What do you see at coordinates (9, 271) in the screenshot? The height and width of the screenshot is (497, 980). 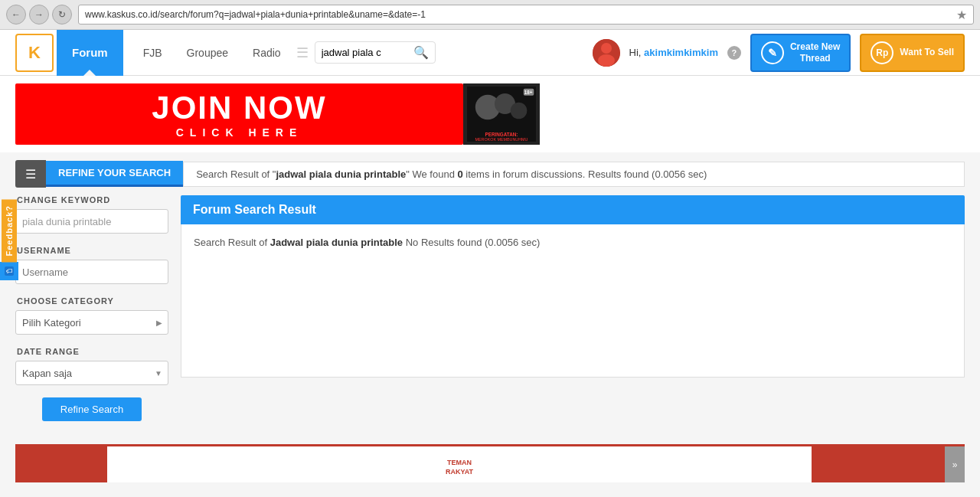 I see `feedback-icon: 🏷` at bounding box center [9, 271].